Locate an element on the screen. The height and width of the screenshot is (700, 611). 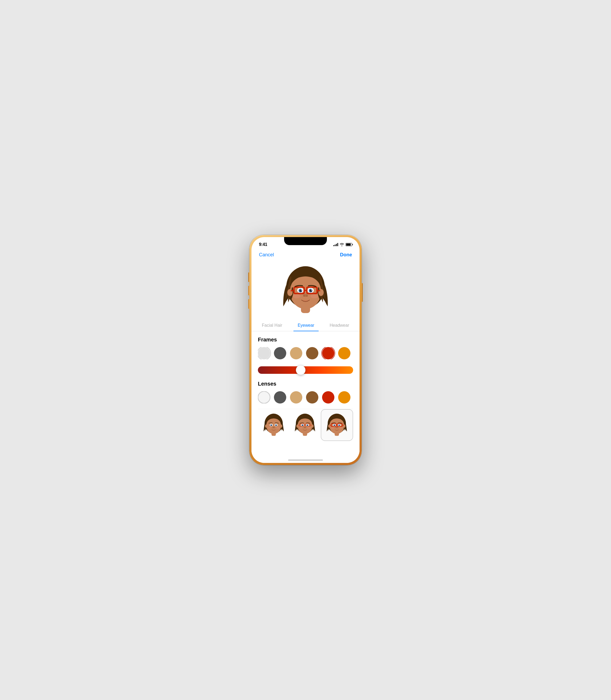
swatch-orange is located at coordinates (344, 353).